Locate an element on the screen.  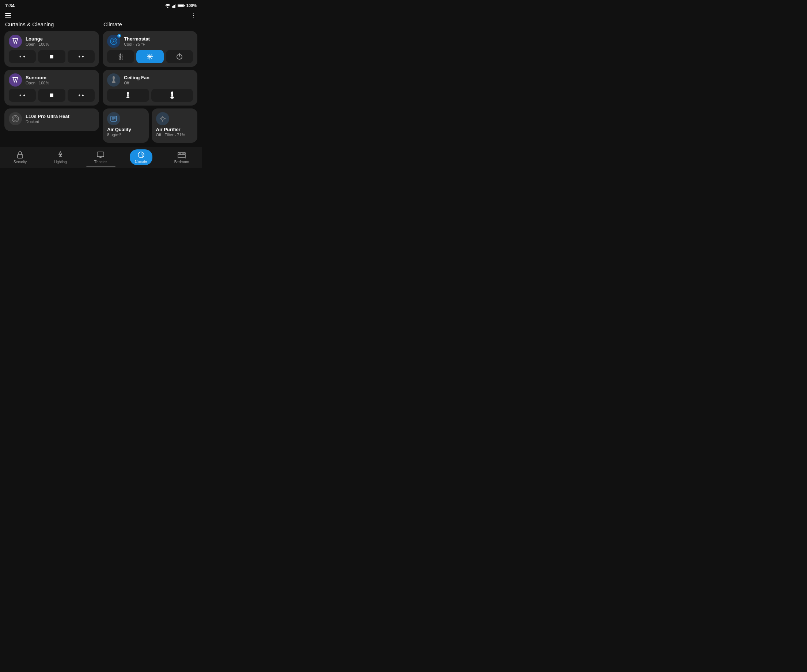
lock-icon is located at coordinates (20, 155).